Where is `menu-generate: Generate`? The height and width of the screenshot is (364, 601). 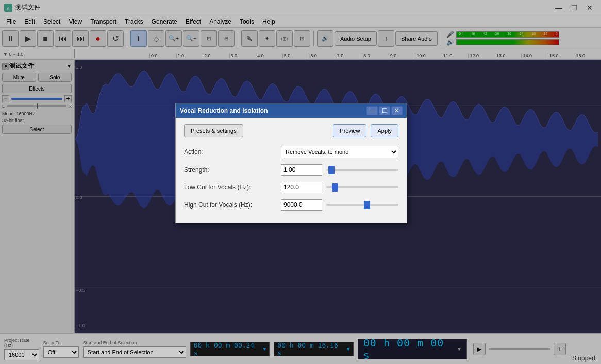
menu-generate: Generate is located at coordinates (164, 22).